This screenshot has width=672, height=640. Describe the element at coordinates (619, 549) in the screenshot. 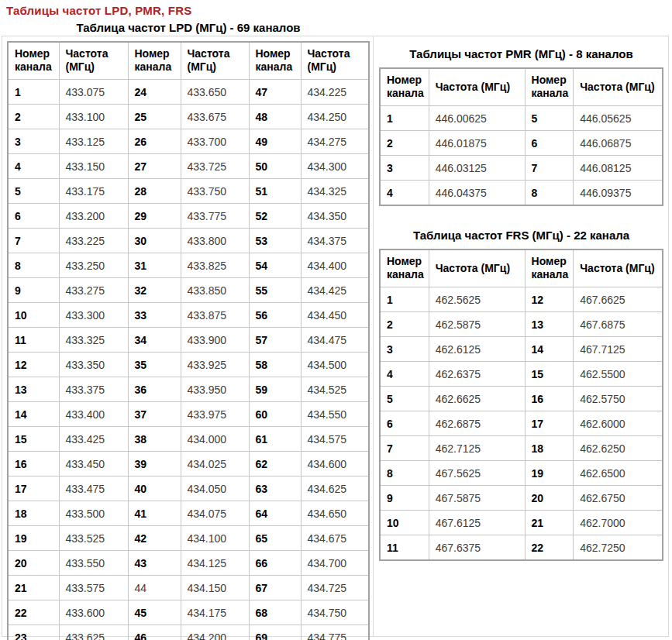

I see `frequency-cell: 462.7250` at that location.